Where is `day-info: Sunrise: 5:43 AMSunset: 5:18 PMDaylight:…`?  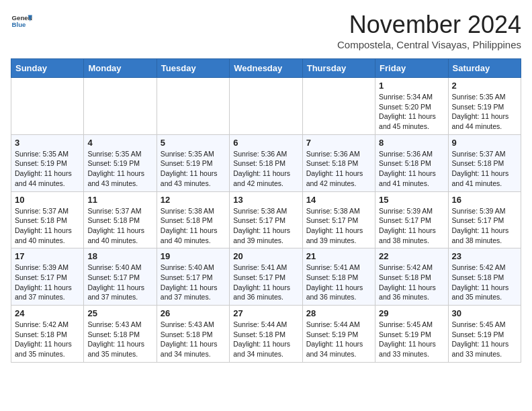
day-info: Sunrise: 5:43 AMSunset: 5:18 PMDaylight:… is located at coordinates (120, 340).